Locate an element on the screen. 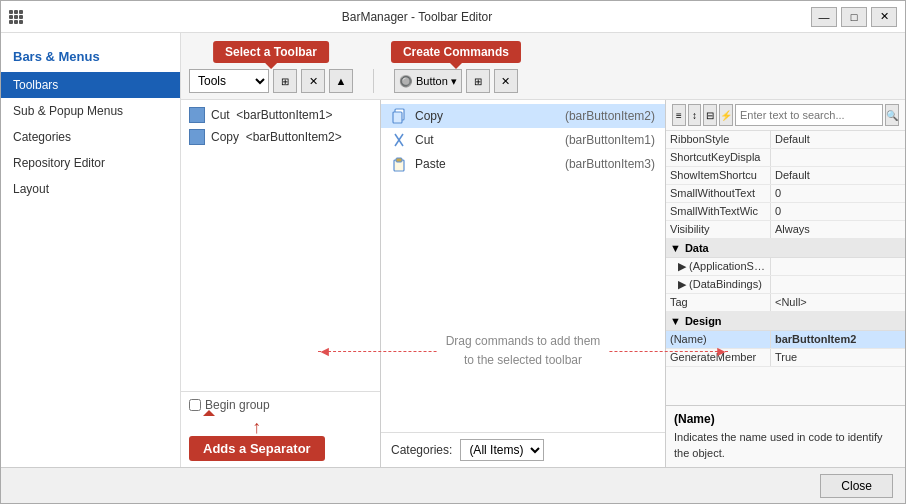 Image resolution: width=906 pixels, height=504 pixels. item-icon is located at coordinates (197, 115).